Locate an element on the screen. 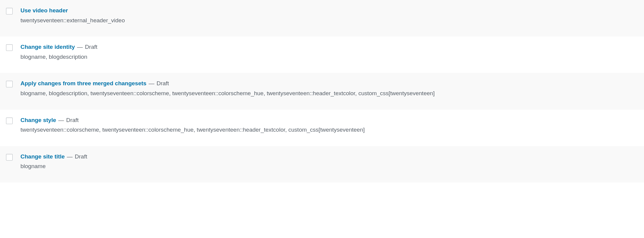 This screenshot has height=238, width=644. changeset-description: blogname is located at coordinates (329, 166).